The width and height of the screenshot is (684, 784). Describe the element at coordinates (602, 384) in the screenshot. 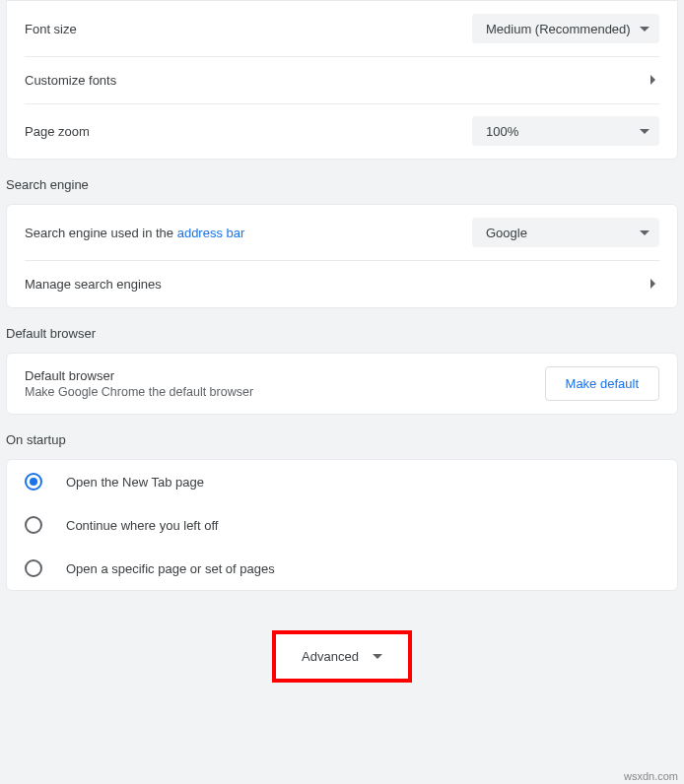

I see `make-default-button: Make default` at that location.